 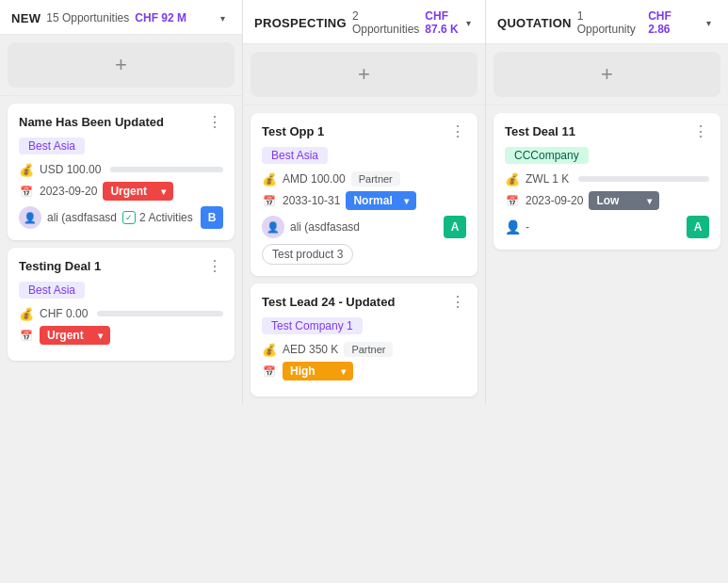 What do you see at coordinates (607, 185) in the screenshot?
I see `cards-area-quotation: Test Deal 11 ⋮ CCCompany 💰 ZWL 1 K 📅 202…` at bounding box center [607, 185].